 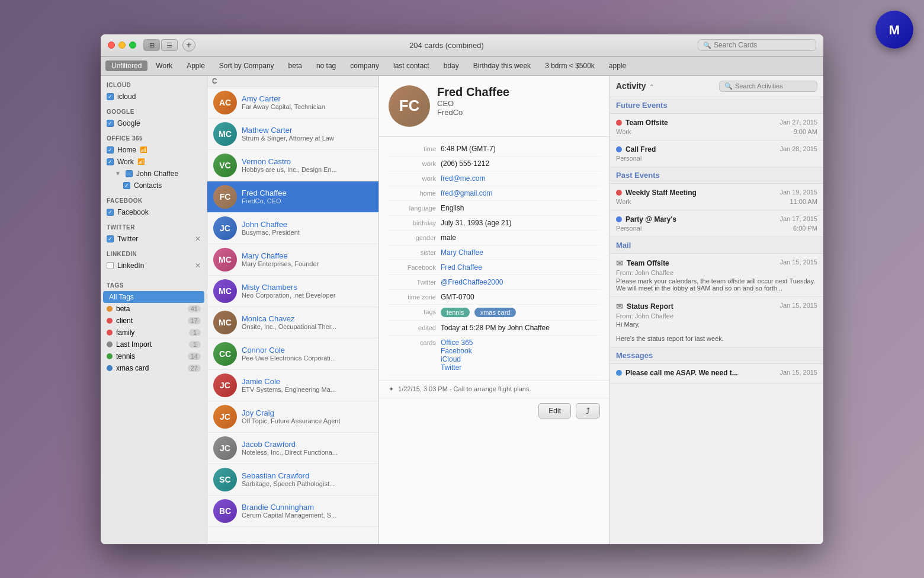 What do you see at coordinates (293, 103) in the screenshot?
I see `contact-row-amy-carter: AC Amy Carter Far Away Capital, Technici…` at bounding box center [293, 103].